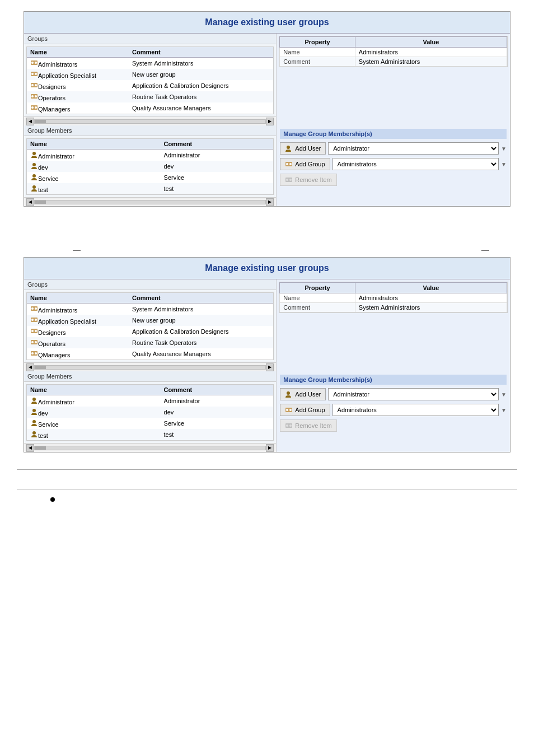 The height and width of the screenshot is (756, 534). Describe the element at coordinates (270, 367) in the screenshot. I see `scroll-right-2: ▶` at that location.